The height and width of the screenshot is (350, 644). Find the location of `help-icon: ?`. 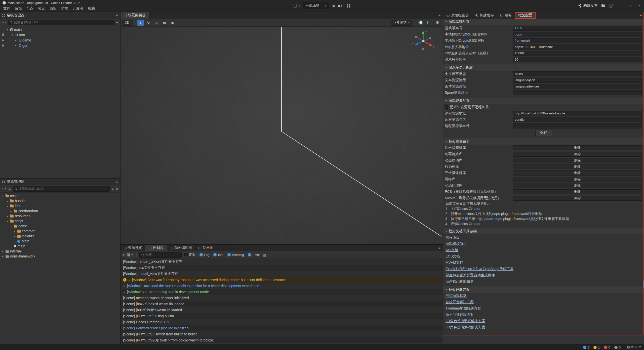

help-icon: ? is located at coordinates (611, 6).